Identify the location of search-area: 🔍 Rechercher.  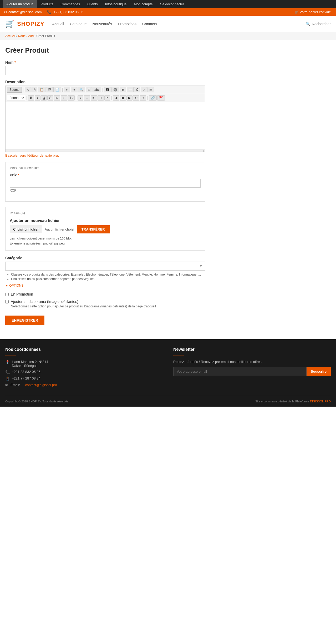
(318, 24).